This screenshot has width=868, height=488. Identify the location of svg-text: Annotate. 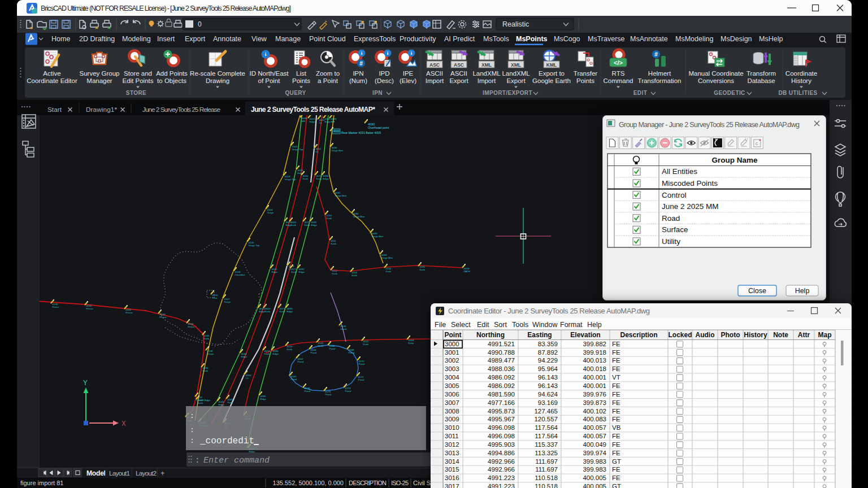
(227, 39).